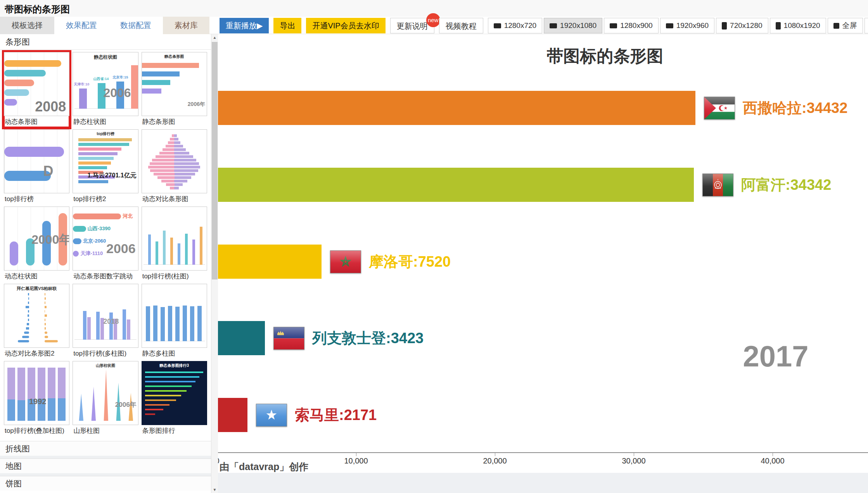 The width and height of the screenshot is (868, 493). What do you see at coordinates (434, 26) in the screenshot?
I see `top-strip: 模板选择 效果配置 数据配置 素材库 重新播放▶ 导出 开通VIP会员去水印 更…` at bounding box center [434, 26].